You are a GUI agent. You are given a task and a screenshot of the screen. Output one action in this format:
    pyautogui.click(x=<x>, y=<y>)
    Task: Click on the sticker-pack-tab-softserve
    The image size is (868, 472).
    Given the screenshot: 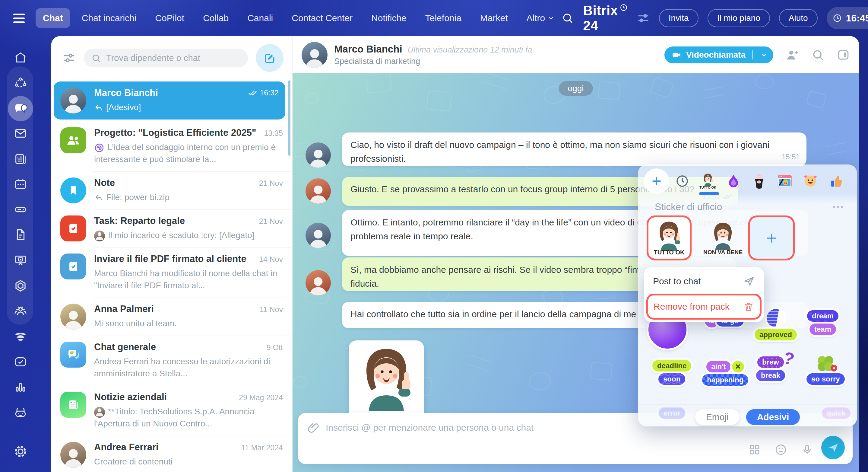 What is the action you would take?
    pyautogui.click(x=759, y=181)
    